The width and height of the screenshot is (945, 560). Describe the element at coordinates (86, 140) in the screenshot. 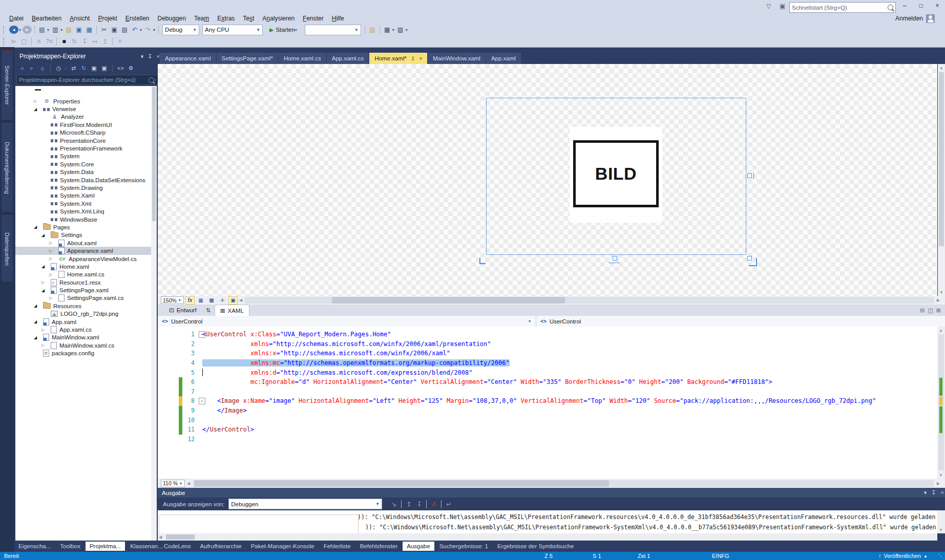

I see `tree-item-presentationcore: PresentationCore` at that location.